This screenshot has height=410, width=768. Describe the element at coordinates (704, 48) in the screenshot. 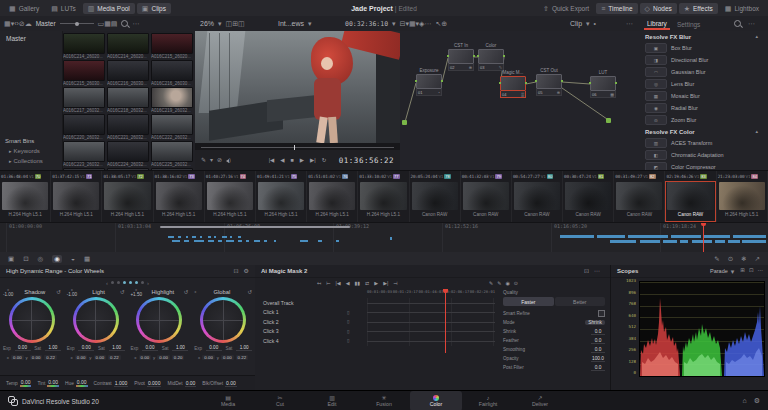

I see `library-row: ▣ Box Blur` at that location.